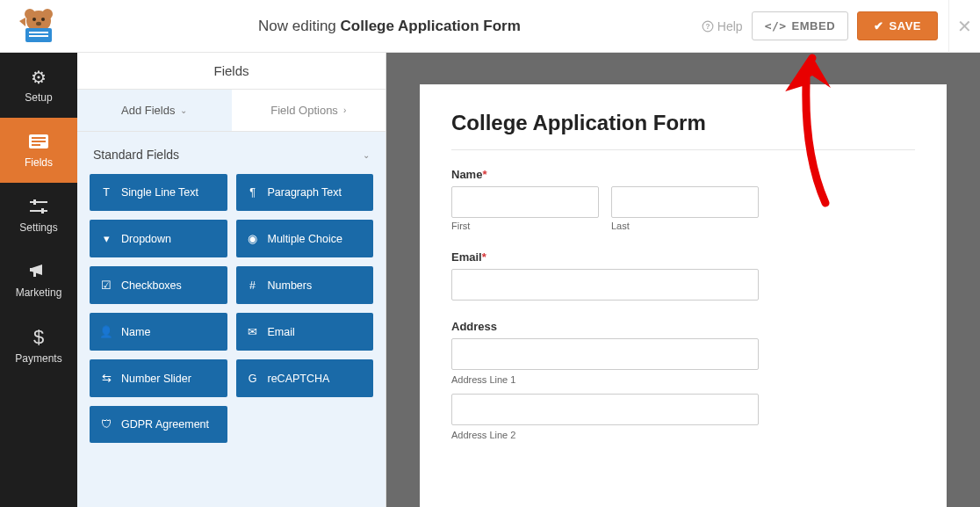 The image size is (980, 507). I want to click on sidebar-label-marketing: Marketing, so click(39, 293).